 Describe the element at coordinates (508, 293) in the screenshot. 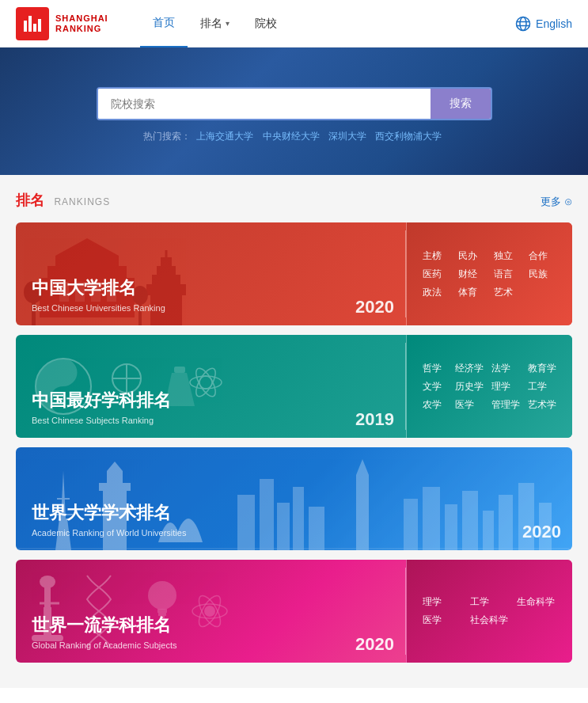

I see `tag-1-10: 艺术` at that location.